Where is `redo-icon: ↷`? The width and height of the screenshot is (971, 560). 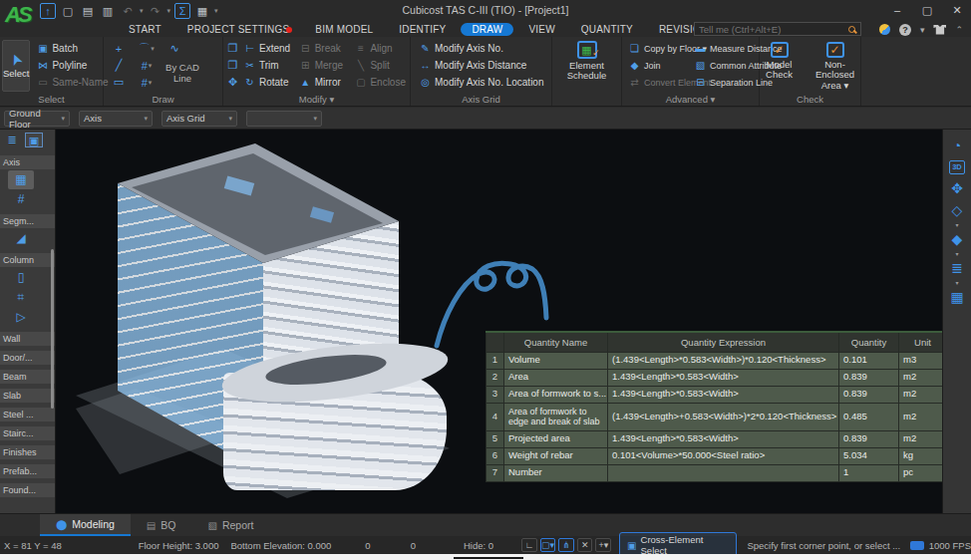
redo-icon: ↷ is located at coordinates (156, 11).